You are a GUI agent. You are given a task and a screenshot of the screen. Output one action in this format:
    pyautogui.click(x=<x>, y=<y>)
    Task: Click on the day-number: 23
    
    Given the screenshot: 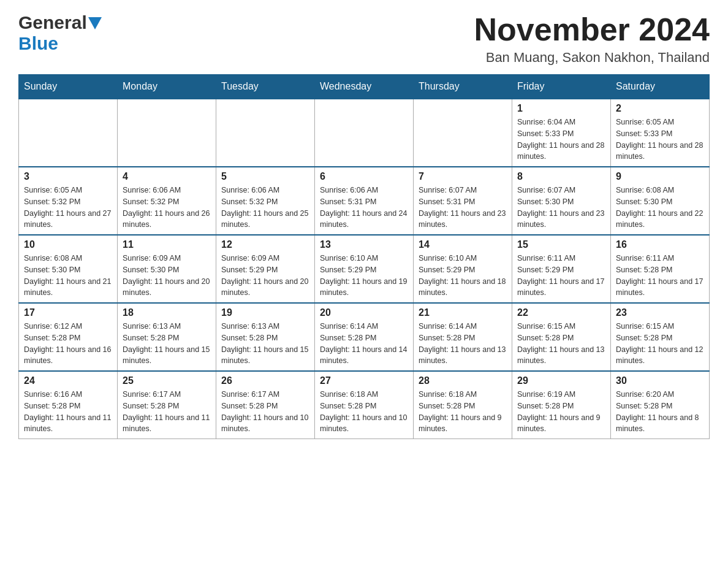 What is the action you would take?
    pyautogui.click(x=660, y=313)
    